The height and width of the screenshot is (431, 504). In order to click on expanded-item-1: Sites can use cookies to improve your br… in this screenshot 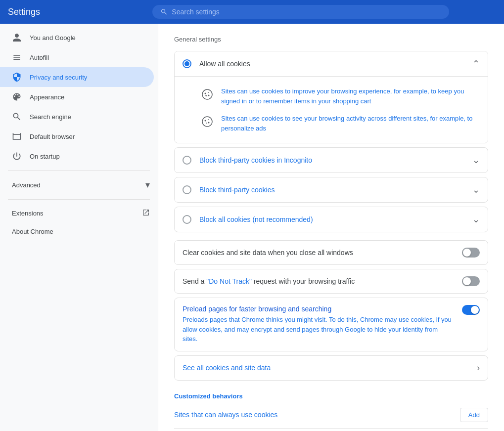, I will do `click(339, 96)`.